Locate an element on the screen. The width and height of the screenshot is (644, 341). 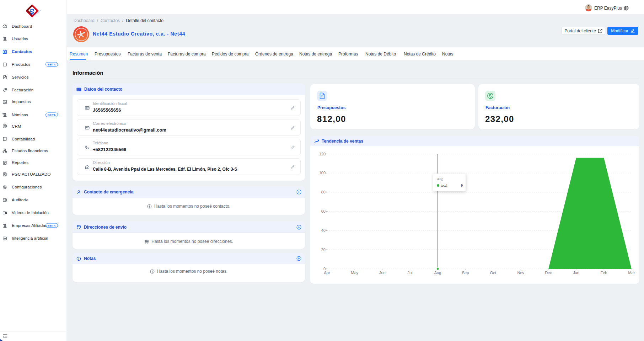
svg-text: May is located at coordinates (355, 273).